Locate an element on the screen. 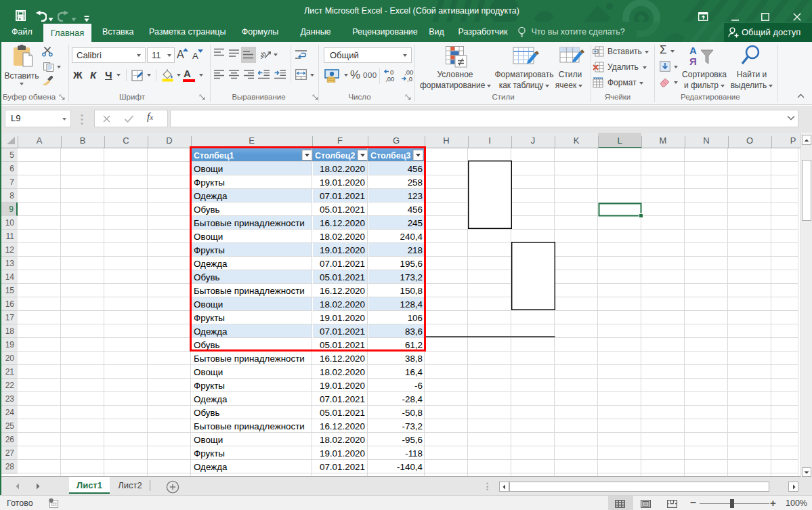  svg-text: 0 is located at coordinates (391, 72).